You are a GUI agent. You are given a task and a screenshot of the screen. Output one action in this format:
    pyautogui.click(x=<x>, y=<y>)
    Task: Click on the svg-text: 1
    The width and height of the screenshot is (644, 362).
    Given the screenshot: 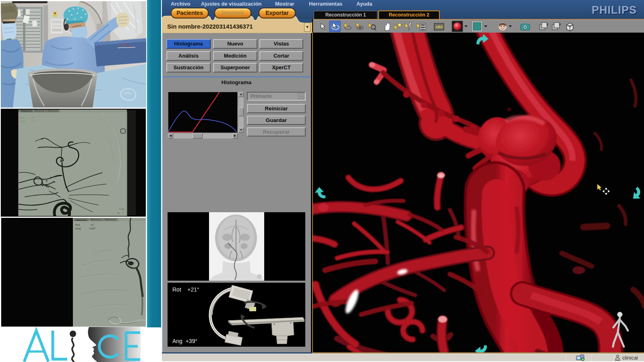 What is the action you would take?
    pyautogui.click(x=548, y=24)
    